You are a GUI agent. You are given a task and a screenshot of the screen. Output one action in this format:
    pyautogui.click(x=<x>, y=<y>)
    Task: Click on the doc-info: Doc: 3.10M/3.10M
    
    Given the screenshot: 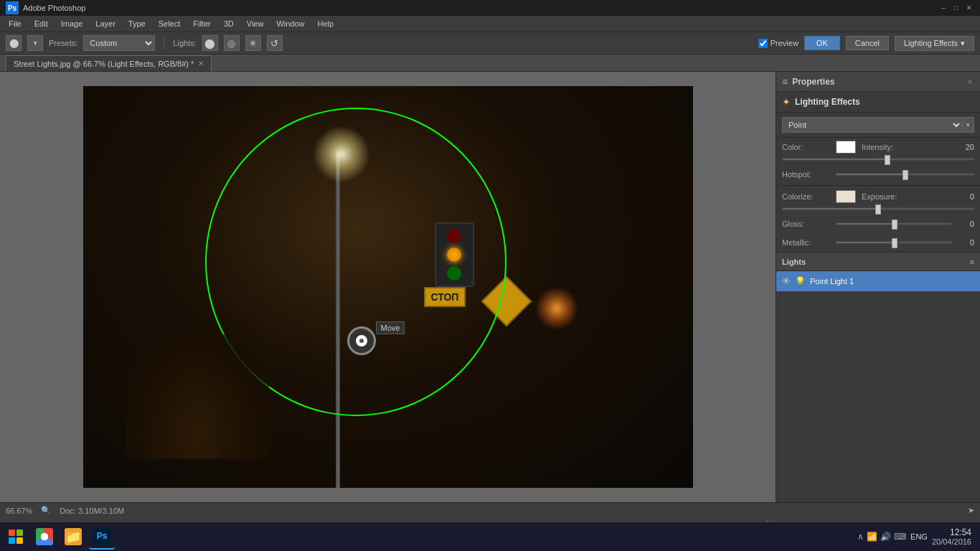 What is the action you would take?
    pyautogui.click(x=92, y=511)
    